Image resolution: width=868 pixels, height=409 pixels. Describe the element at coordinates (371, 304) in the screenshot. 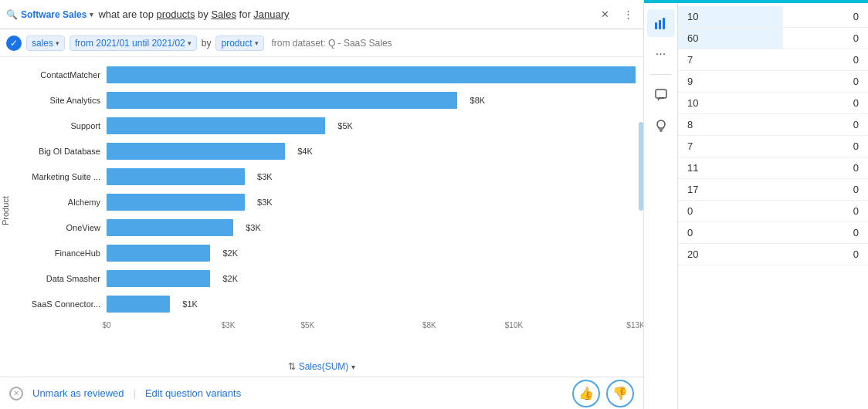

I see `bar-track: $1K` at that location.